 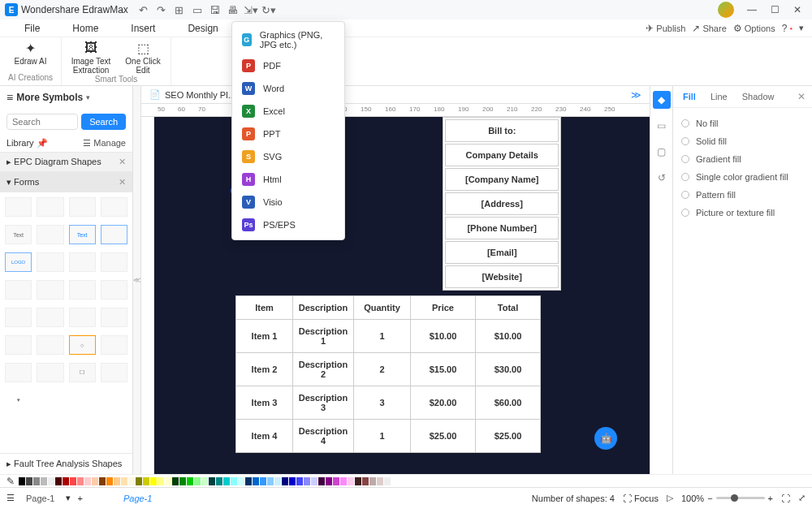 What do you see at coordinates (775, 10) in the screenshot?
I see `maximize-button: ☐` at bounding box center [775, 10].